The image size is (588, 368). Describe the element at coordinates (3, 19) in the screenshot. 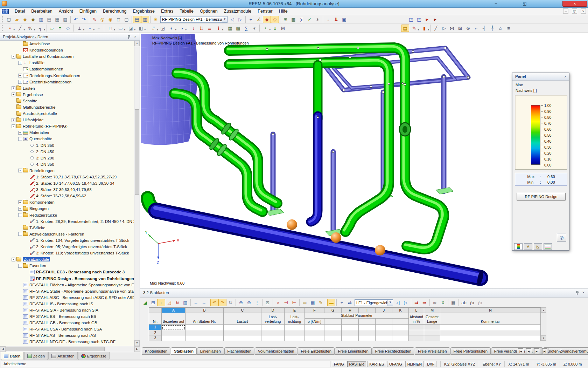

I see `toolbar-grip` at that location.